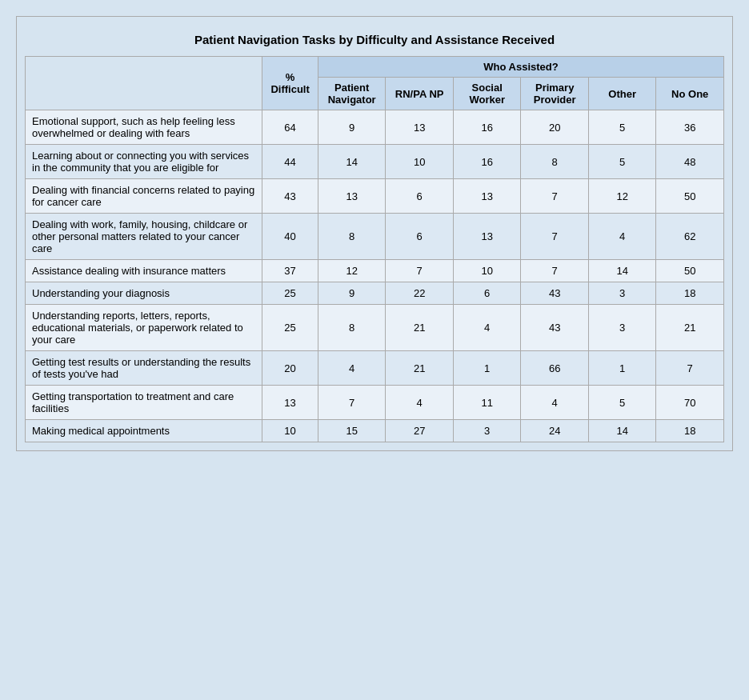 The image size is (749, 700). What do you see at coordinates (555, 162) in the screenshot?
I see `primary-provider-value: 8` at bounding box center [555, 162].